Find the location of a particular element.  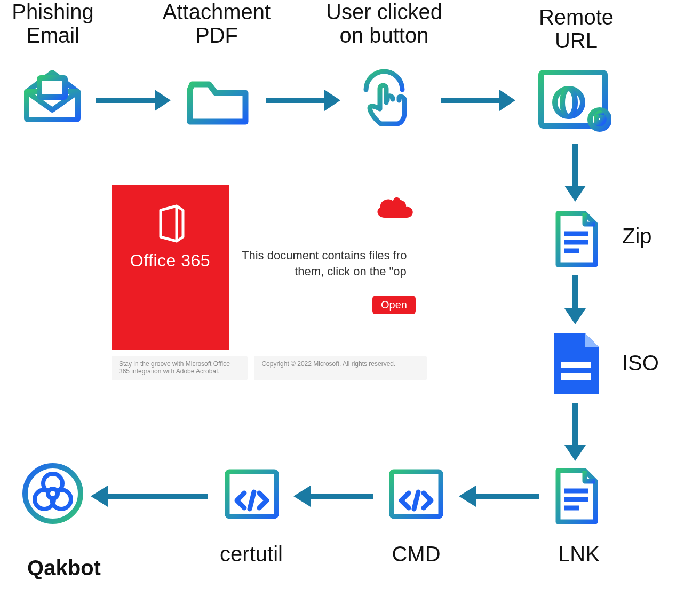

lnk-file-icon is located at coordinates (576, 496).